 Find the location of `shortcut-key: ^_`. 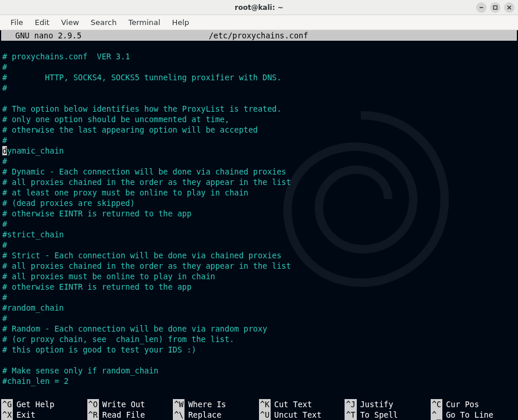

shortcut-key: ^_ is located at coordinates (437, 415).